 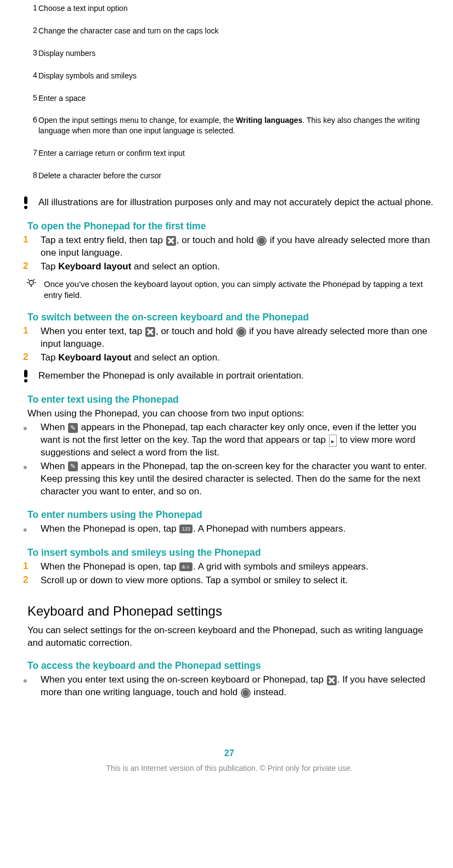 I want to click on step-row: 1 Tap a text entry field, then tap , or …, so click(x=229, y=247).